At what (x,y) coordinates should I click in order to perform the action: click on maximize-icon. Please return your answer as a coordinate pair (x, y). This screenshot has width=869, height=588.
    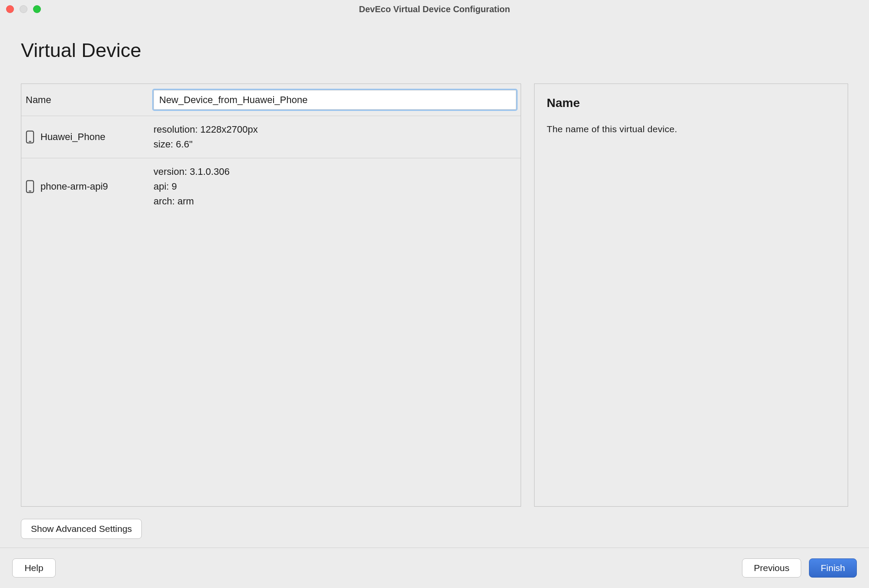
    Looking at the image, I should click on (37, 9).